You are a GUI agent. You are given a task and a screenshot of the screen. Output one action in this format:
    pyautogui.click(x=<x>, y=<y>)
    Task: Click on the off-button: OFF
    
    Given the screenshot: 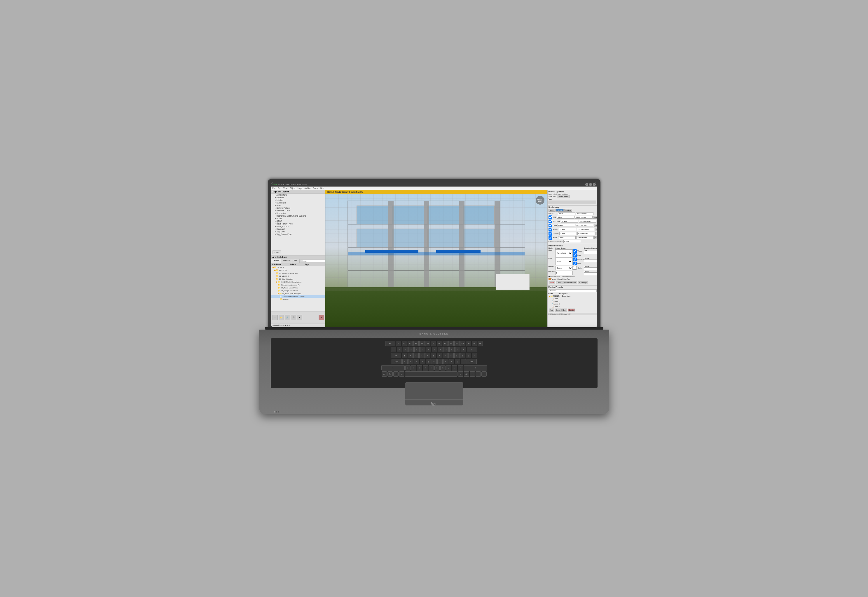 What is the action you would take?
    pyautogui.click(x=552, y=210)
    